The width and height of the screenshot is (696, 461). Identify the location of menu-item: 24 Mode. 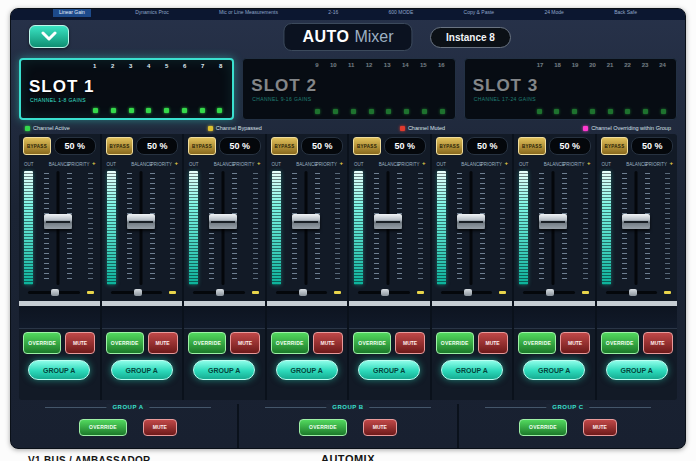
(554, 13).